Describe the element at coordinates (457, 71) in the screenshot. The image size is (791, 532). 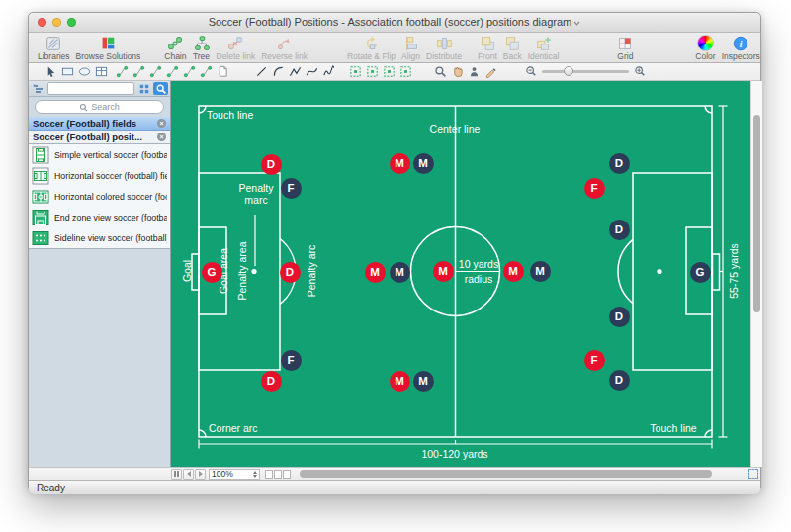
I see `hand-tool-icon` at that location.